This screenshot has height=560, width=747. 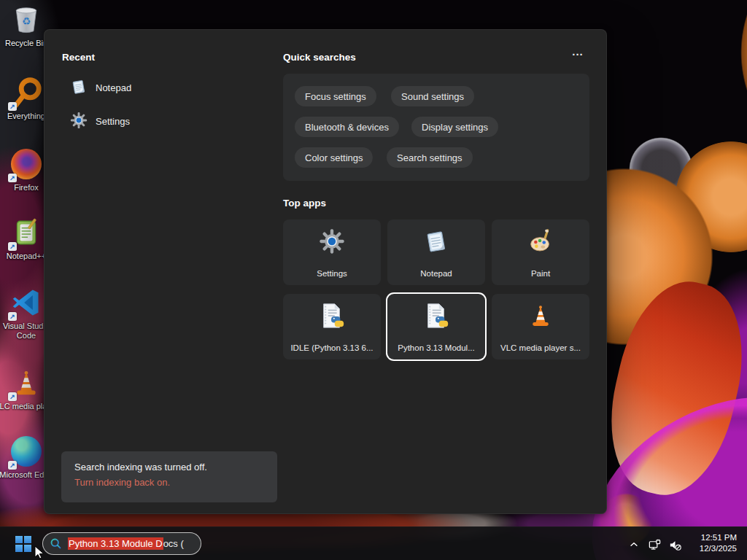 I want to click on desktop-icon-label: Recycle Bin, so click(x=26, y=44).